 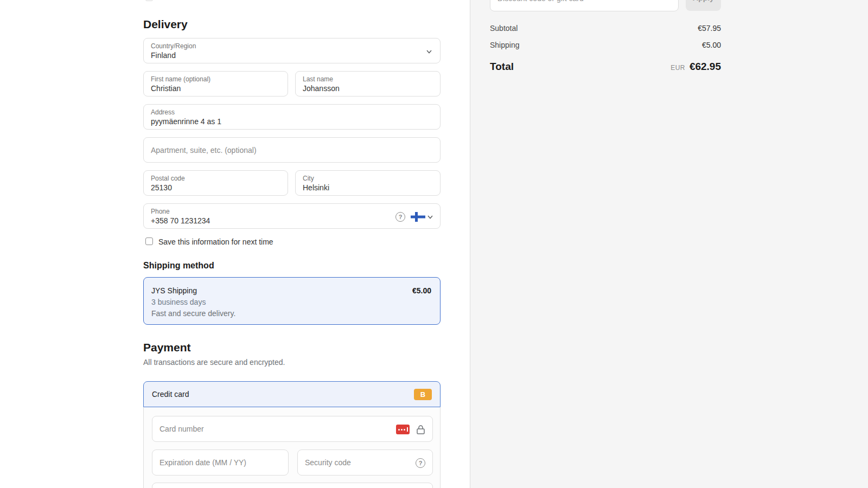 What do you see at coordinates (422, 217) in the screenshot?
I see `country-code-selector` at bounding box center [422, 217].